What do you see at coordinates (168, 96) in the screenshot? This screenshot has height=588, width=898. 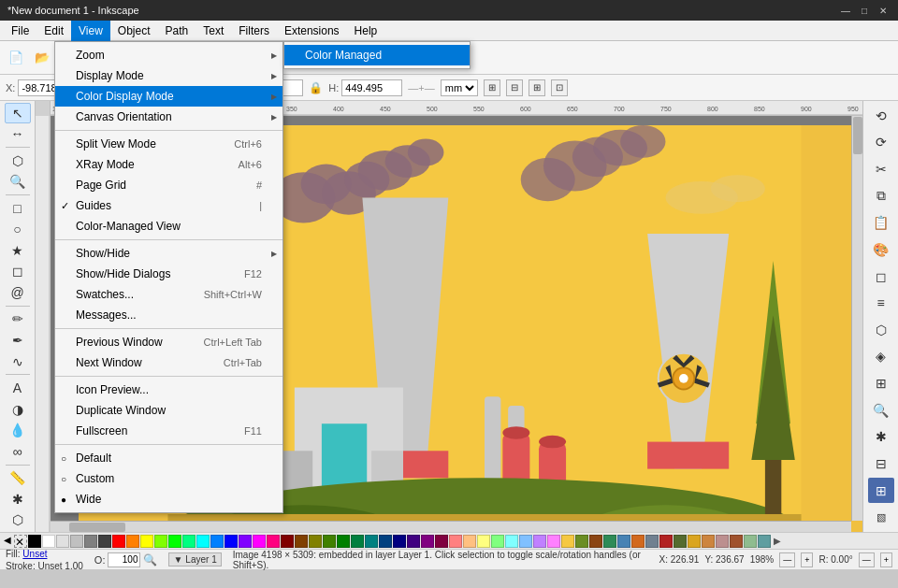 I see `menu-color-display-mode: Color Display Mode` at bounding box center [168, 96].